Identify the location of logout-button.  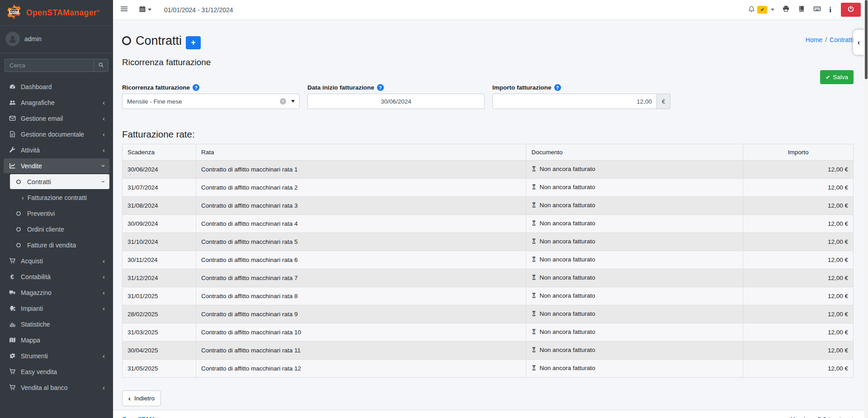
(851, 10).